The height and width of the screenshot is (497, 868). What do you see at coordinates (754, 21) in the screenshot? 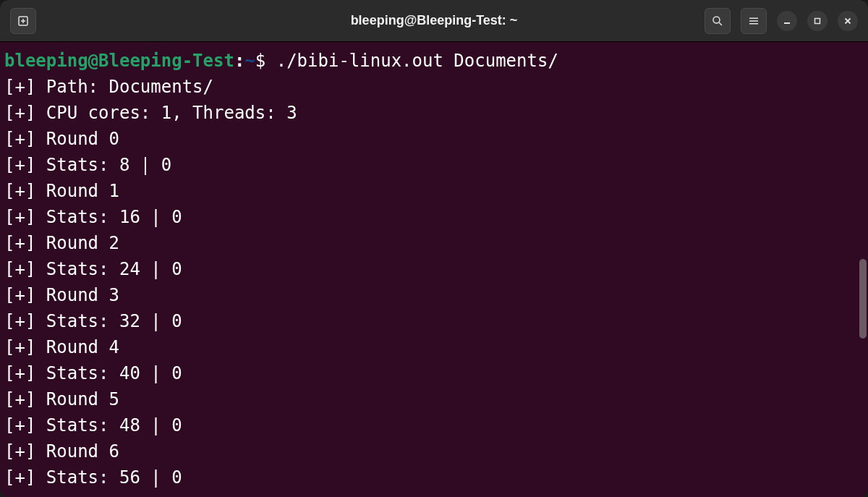
I see `menu-button` at bounding box center [754, 21].